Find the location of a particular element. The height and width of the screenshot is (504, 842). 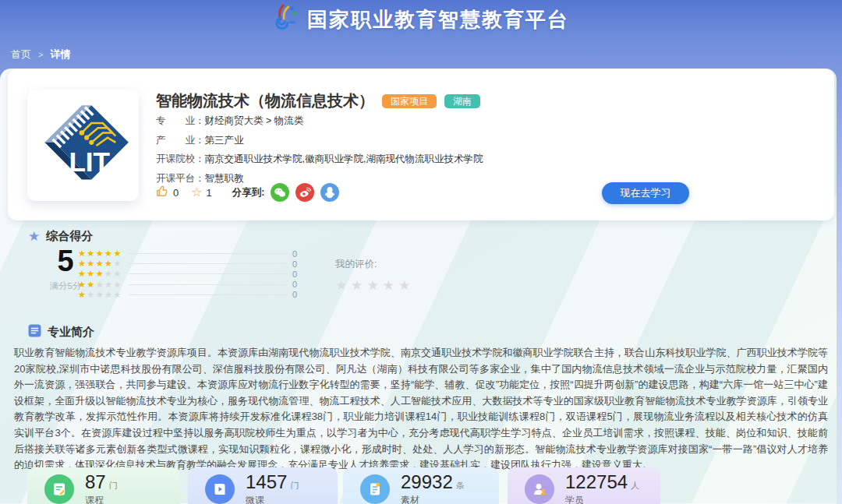

stat-card-materials: 29932 条 素材 is located at coordinates (421, 486).